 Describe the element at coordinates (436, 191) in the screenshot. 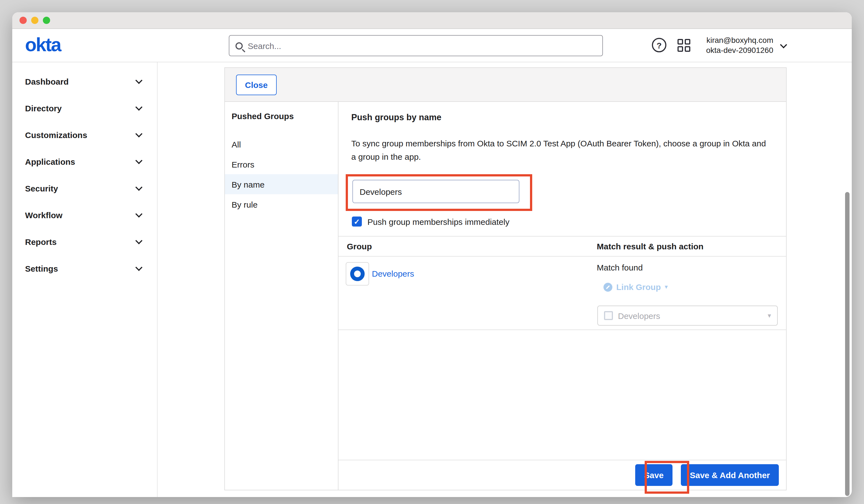

I see `group-search-input` at that location.